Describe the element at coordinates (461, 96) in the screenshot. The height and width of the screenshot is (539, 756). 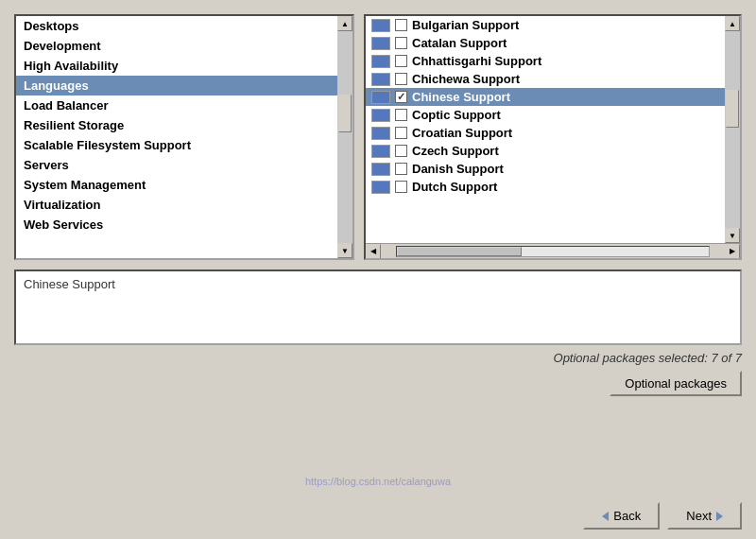
I see `right-list-item-label: Chinese Support` at that location.